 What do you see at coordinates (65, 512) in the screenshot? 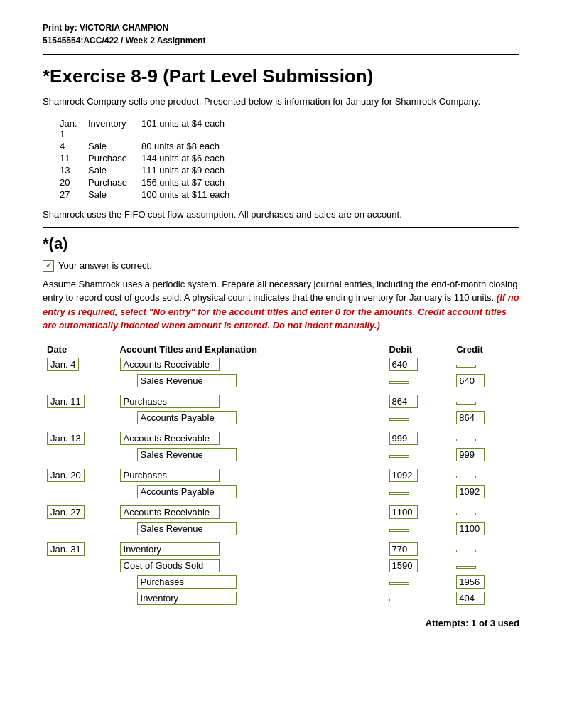
I see `date-input: Jan. 27` at bounding box center [65, 512].